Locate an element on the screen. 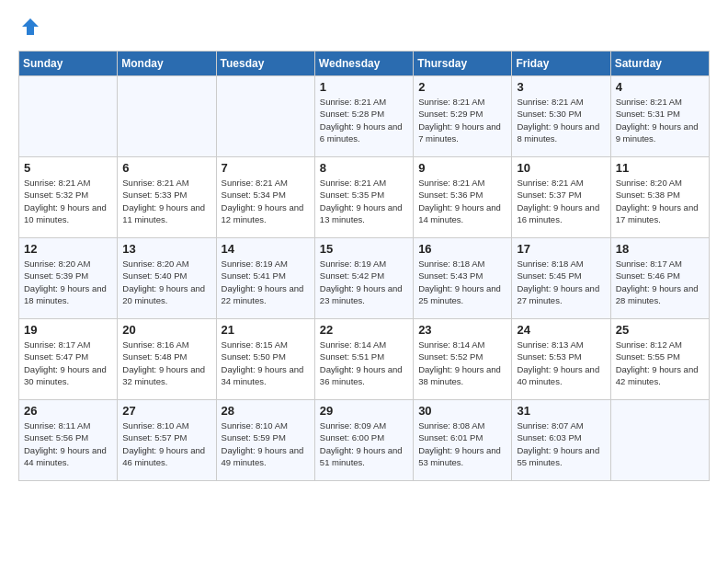 This screenshot has width=728, height=563. day-info: Sunrise: 8:21 AMSunset: 5:31 PMDaylight:… is located at coordinates (660, 120).